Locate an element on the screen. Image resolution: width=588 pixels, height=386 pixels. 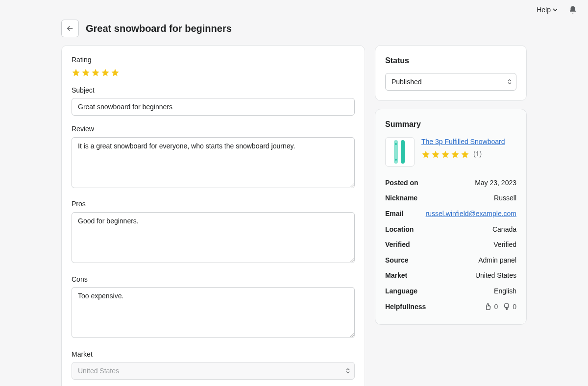
subject-input is located at coordinates (213, 107).